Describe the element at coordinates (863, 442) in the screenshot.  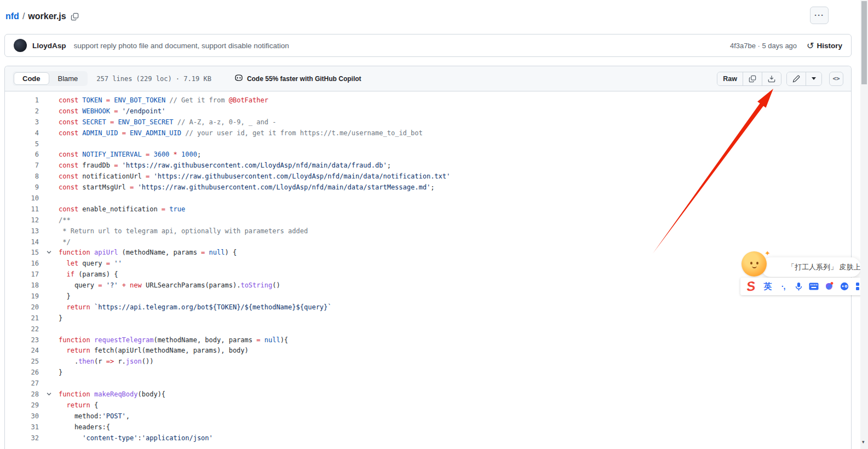
I see `scrollbar-down-arrow: ▾` at that location.